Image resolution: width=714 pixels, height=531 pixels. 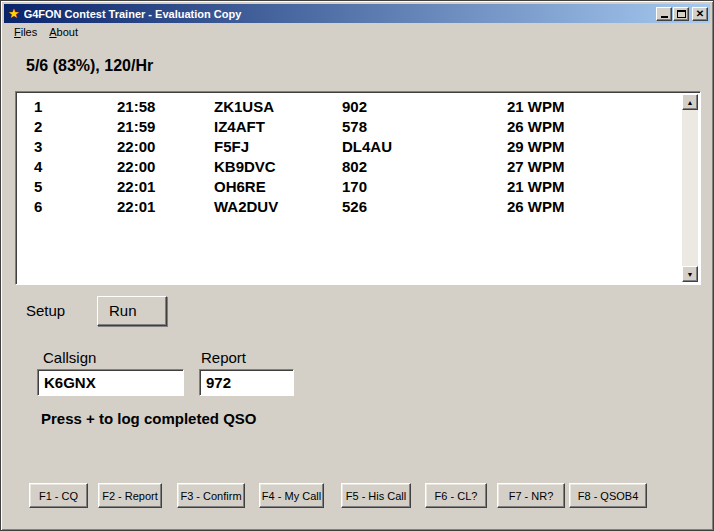 What do you see at coordinates (376, 496) in the screenshot?
I see `f5-his-call-button: F5 - His Call` at bounding box center [376, 496].